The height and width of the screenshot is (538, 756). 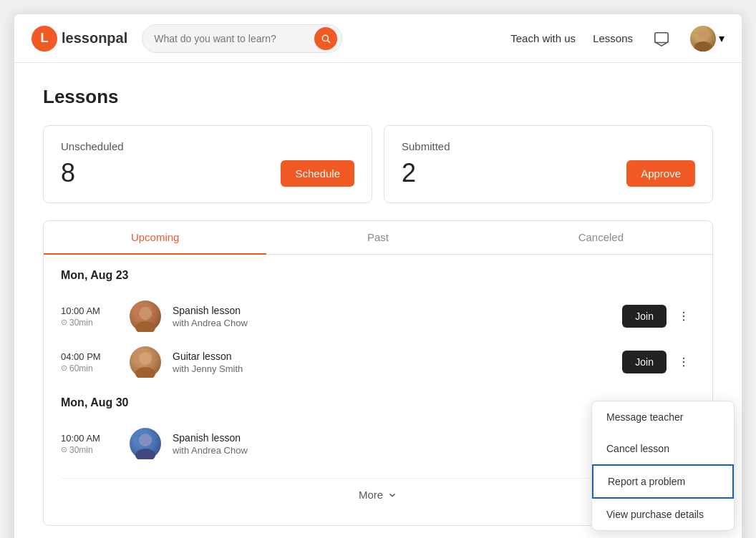 I want to click on lesson-subject-1: Spanish lesson, so click(x=392, y=310).